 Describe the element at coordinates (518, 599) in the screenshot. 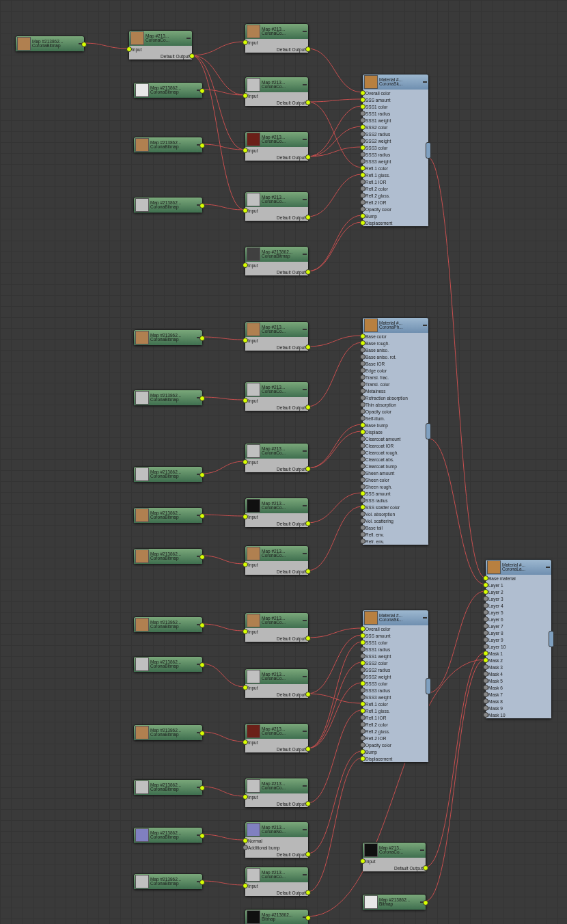

I see `material-slot: Layer 3` at that location.